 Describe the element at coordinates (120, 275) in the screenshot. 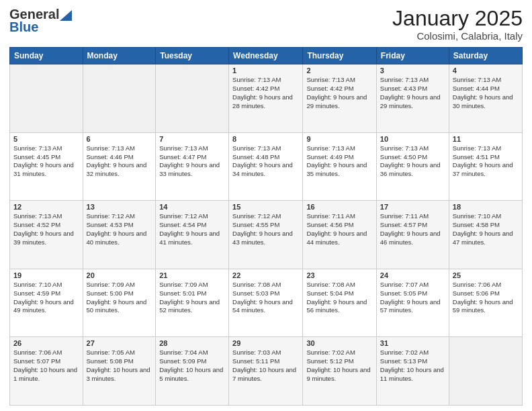

I see `day-number: 20` at that location.